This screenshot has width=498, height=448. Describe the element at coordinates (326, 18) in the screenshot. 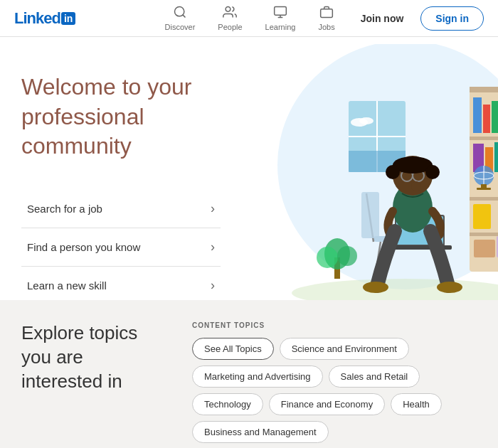

I see `nav-item-jobs: Jobs` at that location.